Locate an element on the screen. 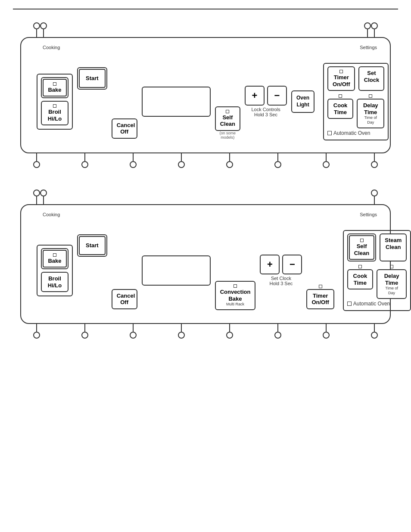  broil-button2: BroilHi/Lo is located at coordinates (55, 282).